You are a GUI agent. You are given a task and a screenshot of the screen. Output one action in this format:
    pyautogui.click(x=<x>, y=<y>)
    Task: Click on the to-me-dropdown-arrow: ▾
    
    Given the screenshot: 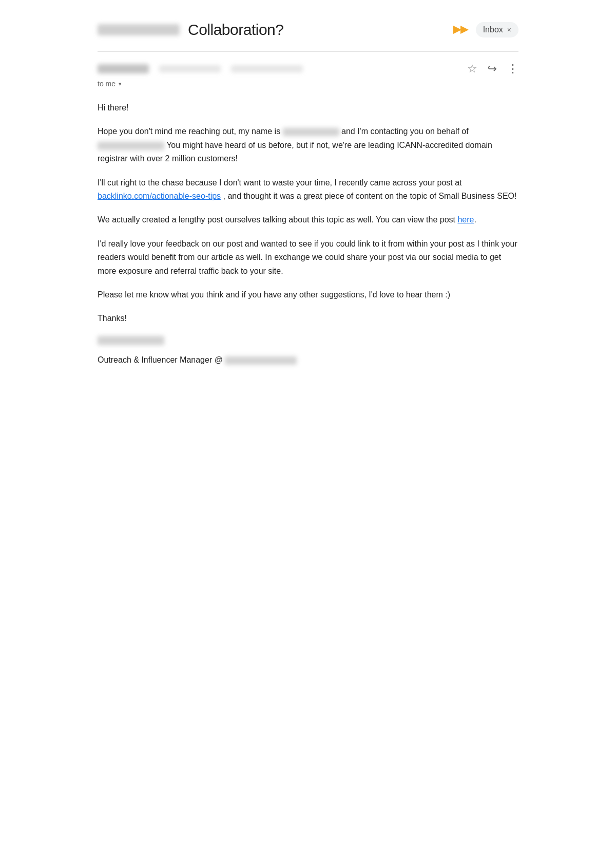 What is the action you would take?
    pyautogui.click(x=120, y=84)
    